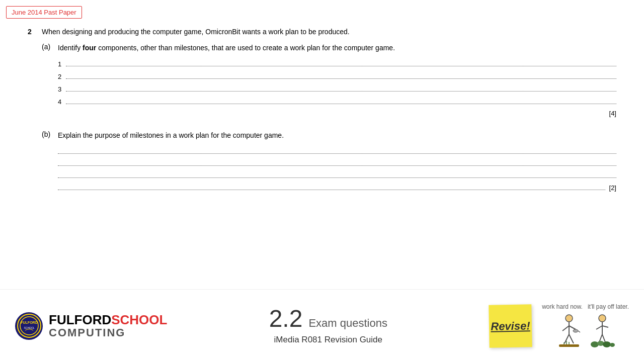  I want to click on sub-text-b: Explain the purpose of milestones in a w…, so click(337, 136).